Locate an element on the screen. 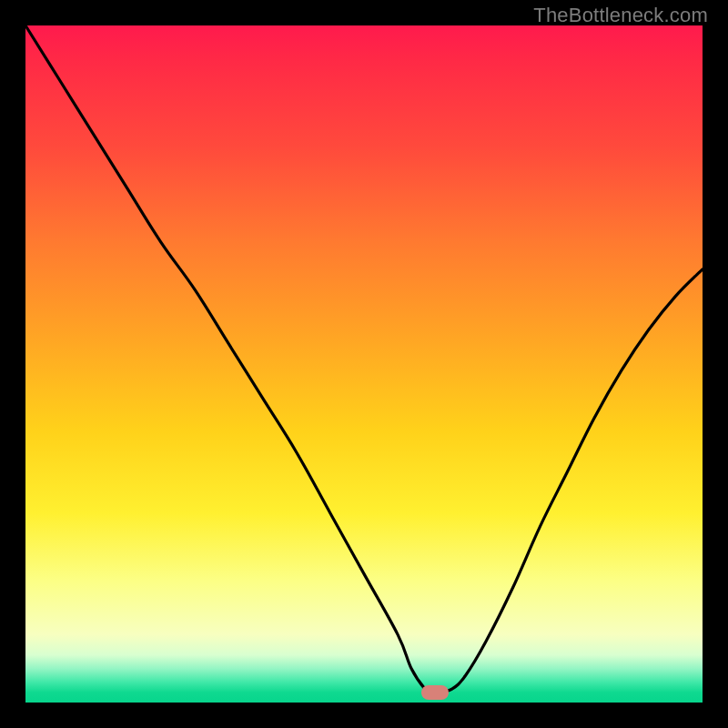 This screenshot has height=728, width=728. watermark-text: TheBottleneck.com is located at coordinates (621, 15).